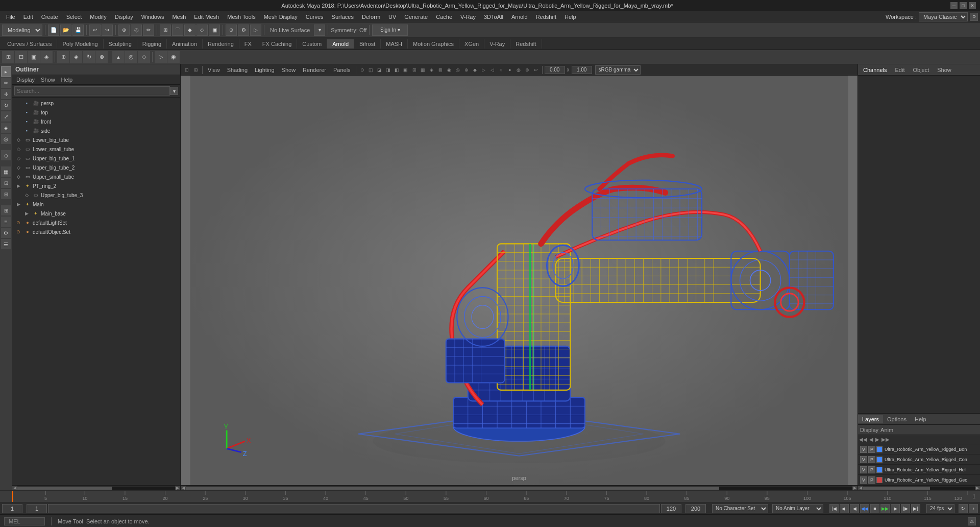  What do you see at coordinates (107, 30) in the screenshot?
I see `redo-button: ↪` at bounding box center [107, 30].